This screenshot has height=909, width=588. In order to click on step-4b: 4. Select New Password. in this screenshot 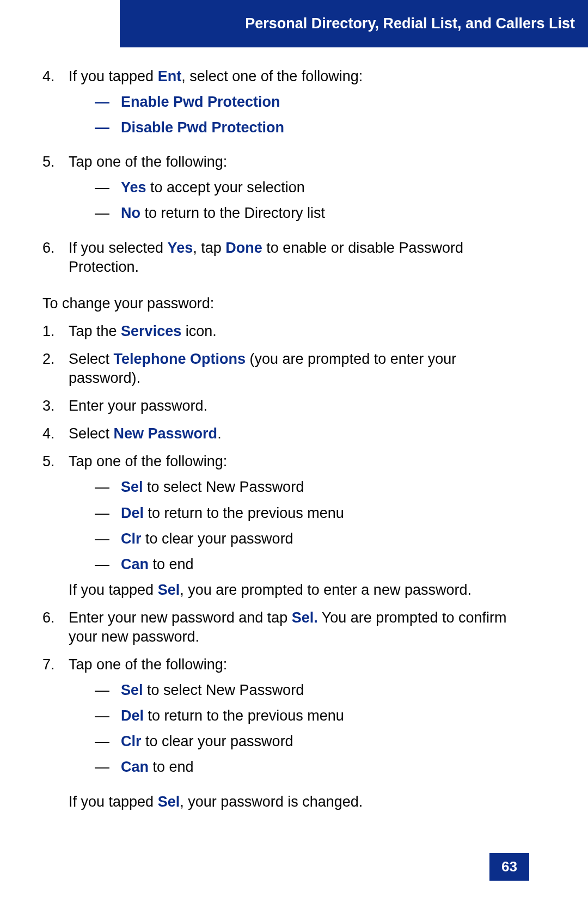, I will do `click(286, 434)`.